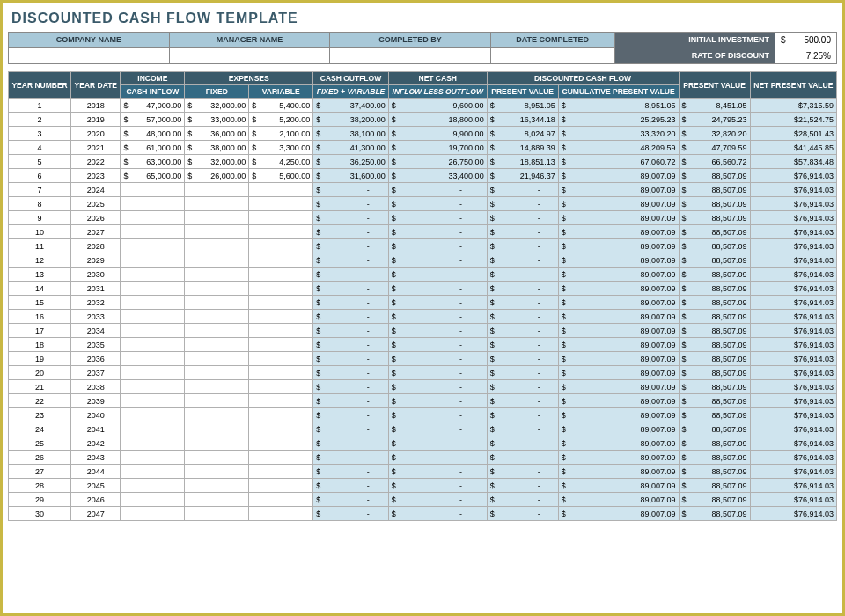 The image size is (845, 616). What do you see at coordinates (40, 486) in the screenshot?
I see `cell-year-number: 28` at bounding box center [40, 486].